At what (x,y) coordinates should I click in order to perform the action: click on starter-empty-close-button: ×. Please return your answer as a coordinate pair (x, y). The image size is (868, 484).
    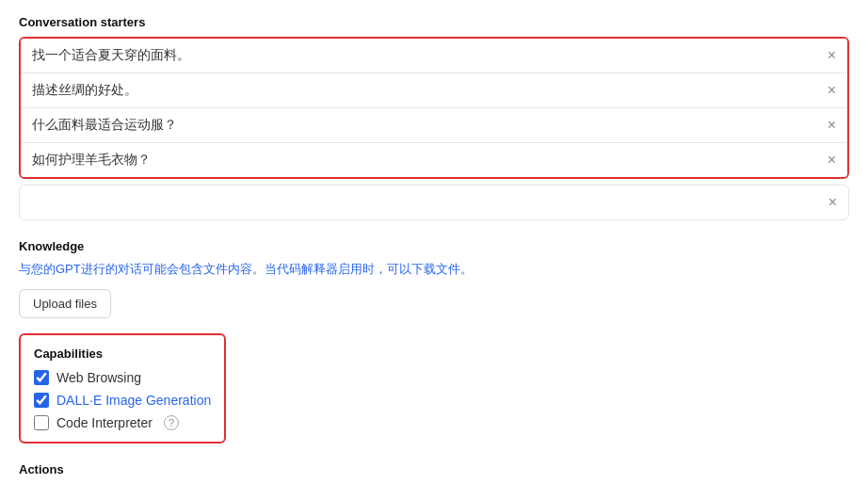
    Looking at the image, I should click on (832, 202).